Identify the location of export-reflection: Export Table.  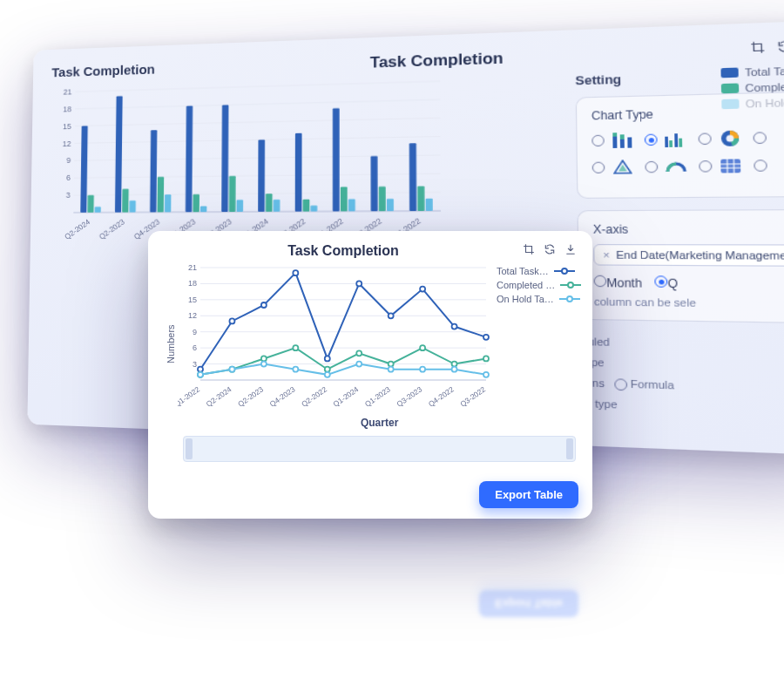
(529, 603).